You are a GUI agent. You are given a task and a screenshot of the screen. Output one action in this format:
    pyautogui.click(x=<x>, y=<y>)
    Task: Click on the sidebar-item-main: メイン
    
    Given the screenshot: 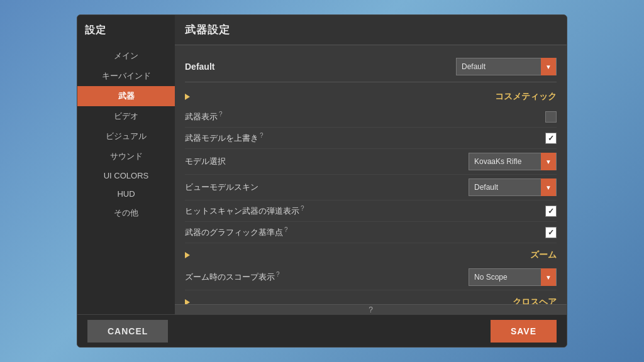 What is the action you would take?
    pyautogui.click(x=126, y=56)
    